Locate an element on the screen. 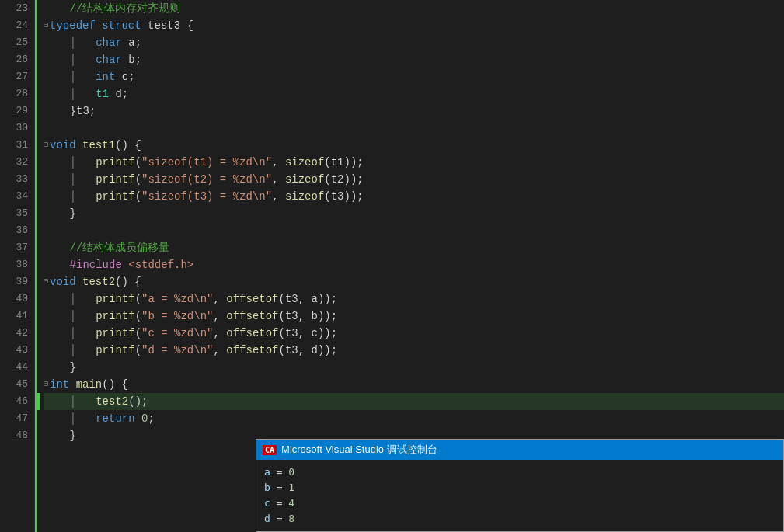 The image size is (784, 532). line-num-32: 32 is located at coordinates (16, 162).